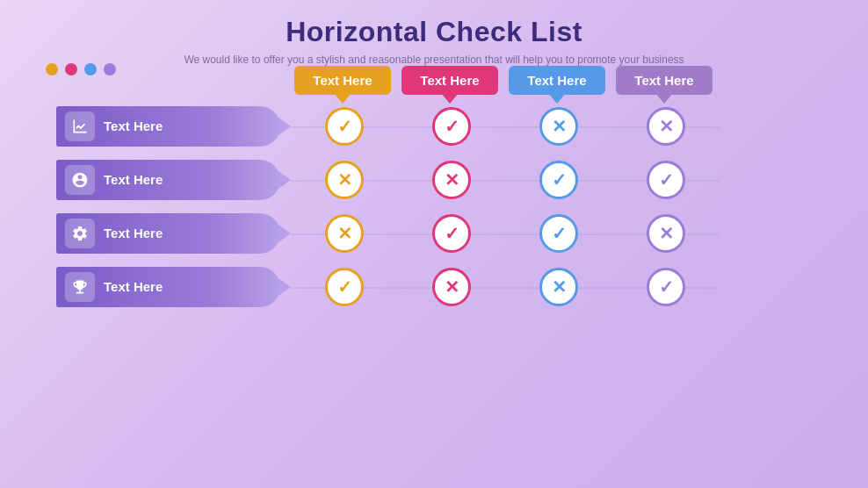 The image size is (868, 488). Describe the element at coordinates (557, 81) in the screenshot. I see `col-header-3: Text Here` at that location.